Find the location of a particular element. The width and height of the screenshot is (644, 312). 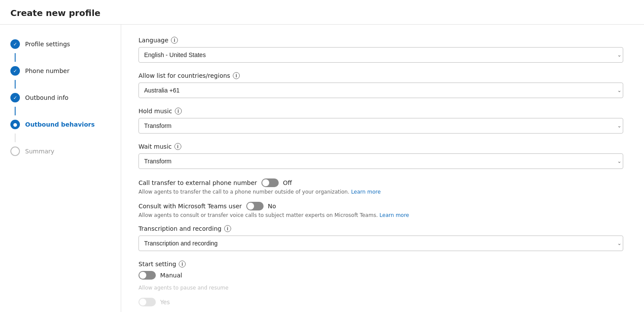

allow-list-info-icon: i is located at coordinates (236, 76).